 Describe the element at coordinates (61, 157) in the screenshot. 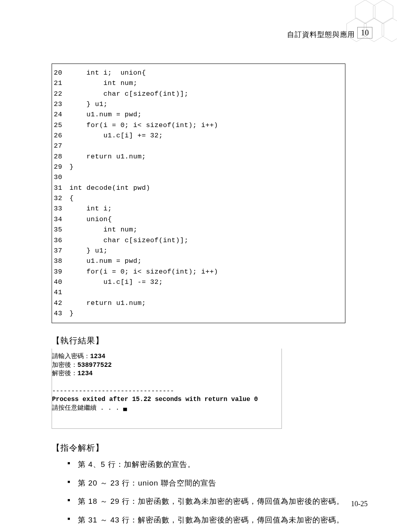

I see `line-number: 28` at that location.